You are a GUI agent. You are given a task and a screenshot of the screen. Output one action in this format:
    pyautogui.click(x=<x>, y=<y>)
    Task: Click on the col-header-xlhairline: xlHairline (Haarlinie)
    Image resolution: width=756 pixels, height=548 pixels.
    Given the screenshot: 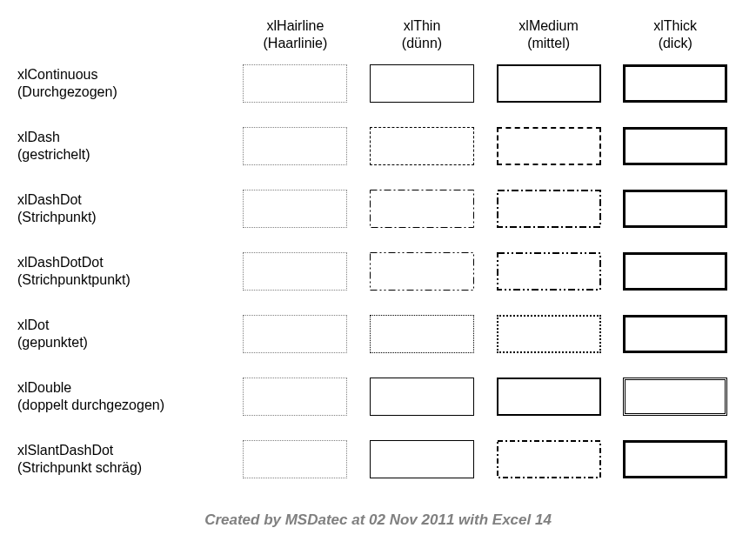 What is the action you would take?
    pyautogui.click(x=296, y=35)
    